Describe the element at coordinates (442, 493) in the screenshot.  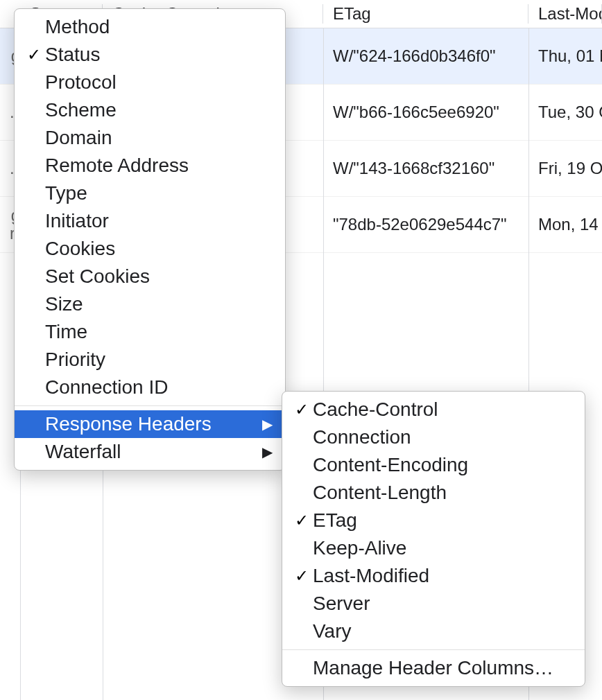
I see `menu-item-label: Content-Length` at that location.